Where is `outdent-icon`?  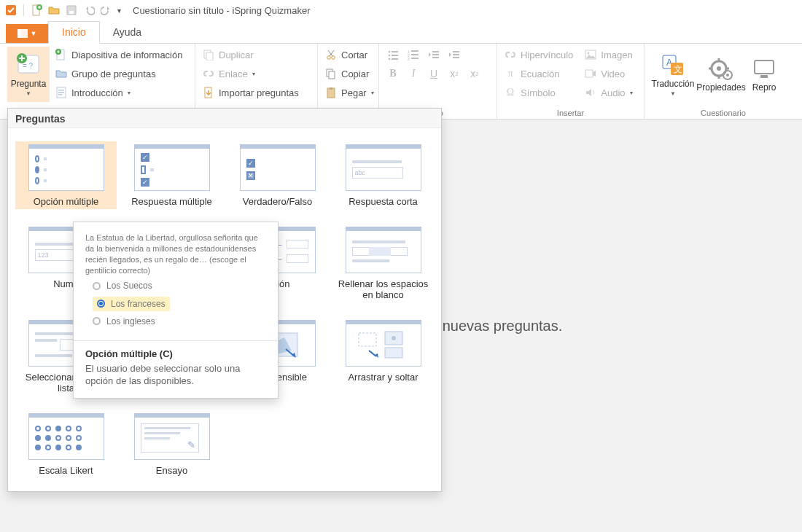
outdent-icon is located at coordinates (434, 55).